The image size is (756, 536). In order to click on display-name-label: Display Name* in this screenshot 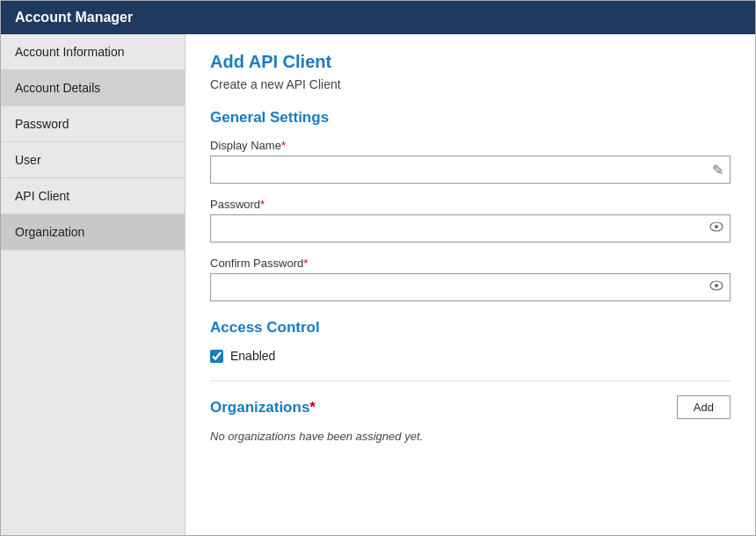, I will do `click(470, 146)`.